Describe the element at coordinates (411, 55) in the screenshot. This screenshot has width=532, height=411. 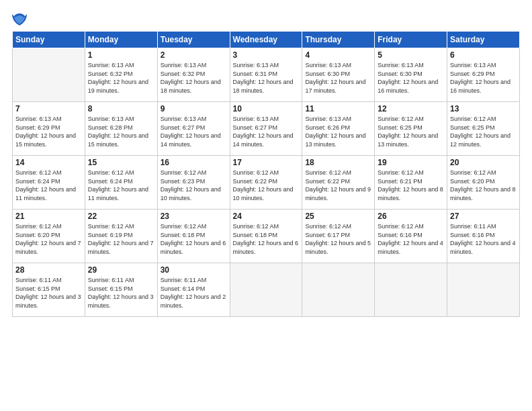
I see `day-number: 5` at that location.